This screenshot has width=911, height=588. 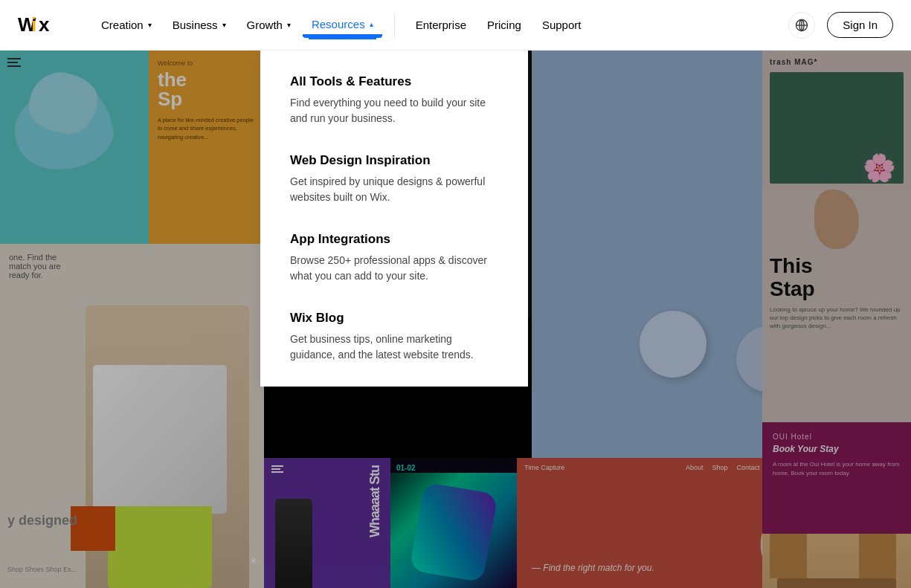 What do you see at coordinates (394, 239) in the screenshot?
I see `dropdown-item-title-3: App Integrations` at bounding box center [394, 239].